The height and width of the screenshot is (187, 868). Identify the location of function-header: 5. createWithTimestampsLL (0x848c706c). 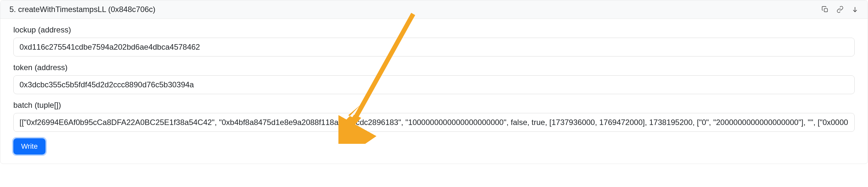
(434, 9).